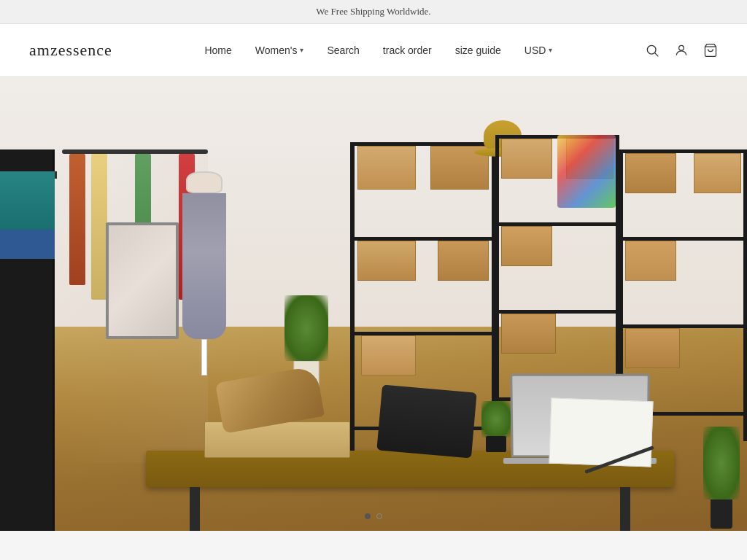  What do you see at coordinates (302, 50) in the screenshot?
I see `chevron-down-icon: ▾` at bounding box center [302, 50].